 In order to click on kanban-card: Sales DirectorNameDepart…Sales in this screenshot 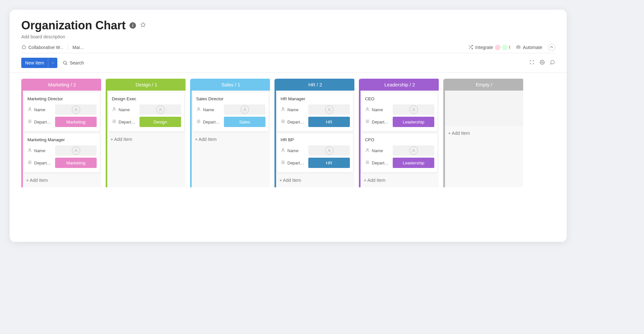, I will do `click(231, 112)`.